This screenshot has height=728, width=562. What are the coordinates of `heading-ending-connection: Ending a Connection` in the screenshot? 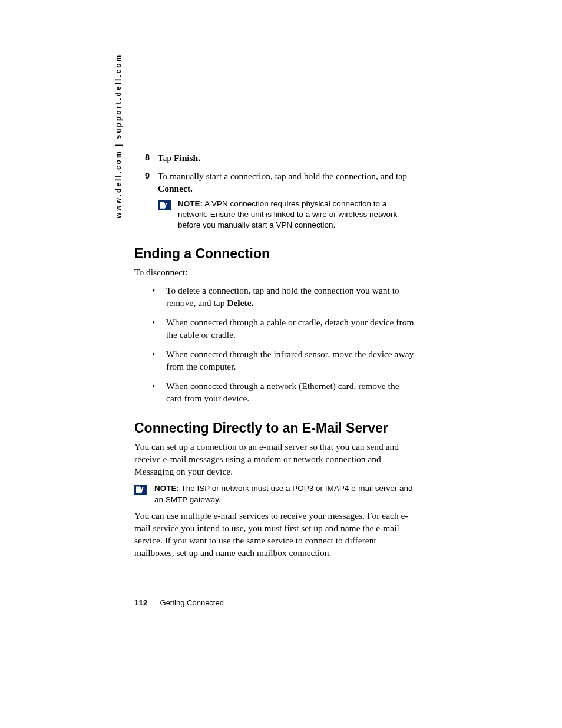 It's located at (275, 253).